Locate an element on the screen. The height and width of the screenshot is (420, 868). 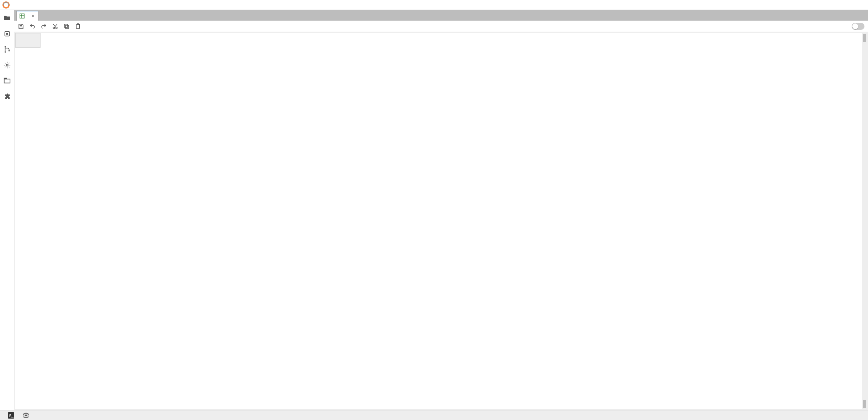
cpu-chip-icon is located at coordinates (26, 415).